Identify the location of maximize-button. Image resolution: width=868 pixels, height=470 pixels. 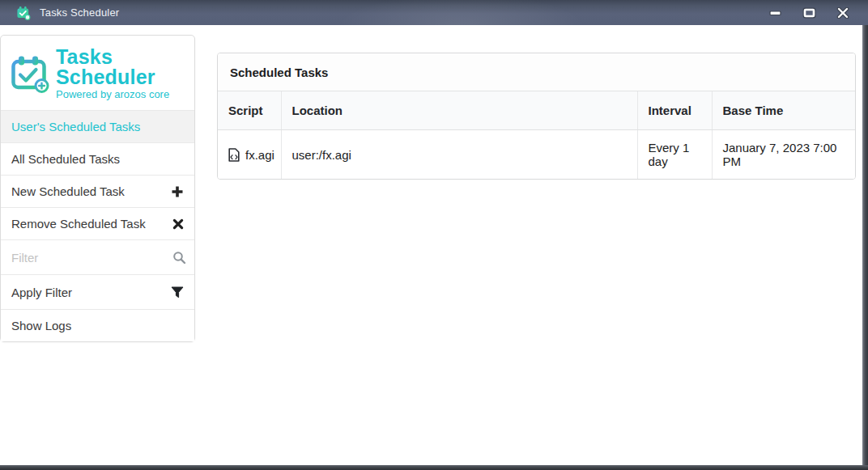
(809, 13).